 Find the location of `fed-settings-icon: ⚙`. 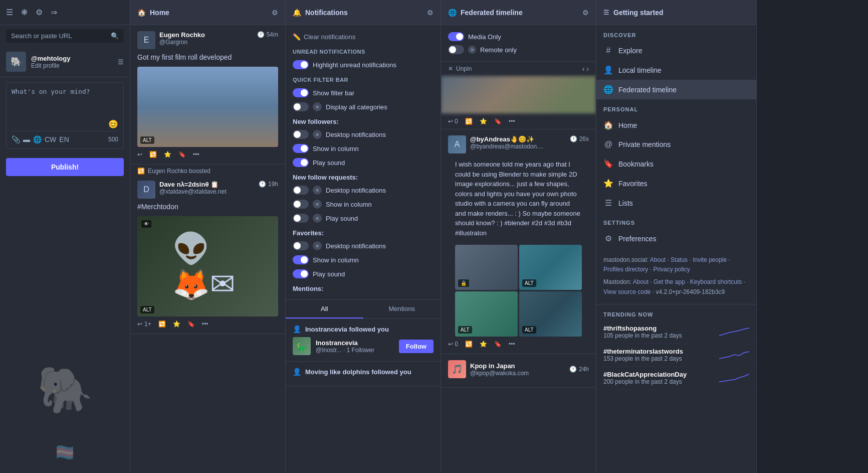

fed-settings-icon: ⚙ is located at coordinates (585, 13).